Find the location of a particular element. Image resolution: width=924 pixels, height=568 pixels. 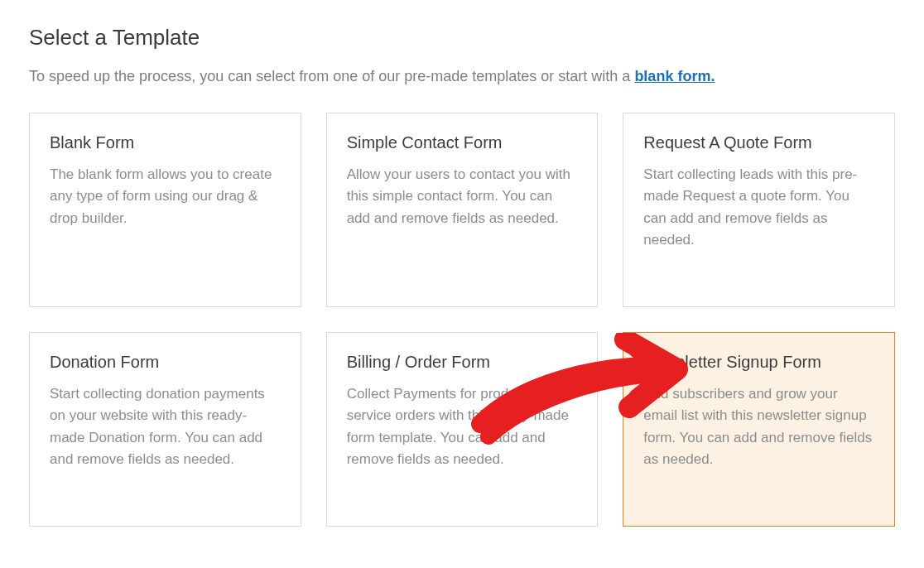

template-card-title: Billing / Order Form is located at coordinates (462, 363).